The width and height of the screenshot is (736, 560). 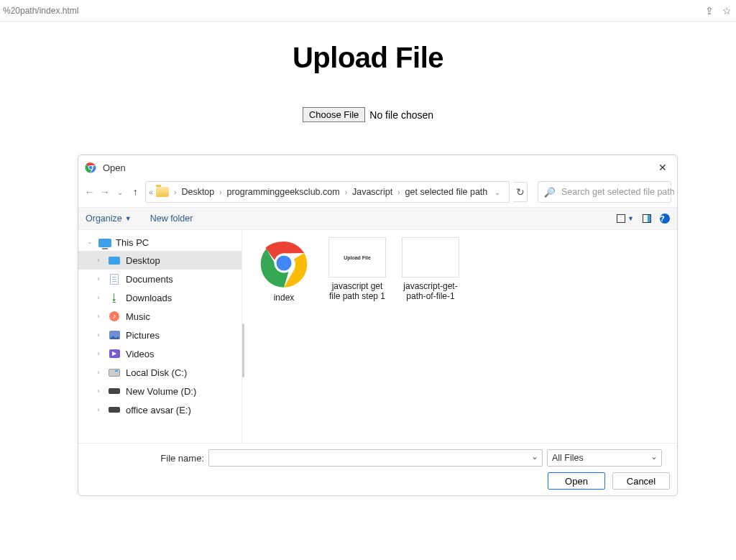 What do you see at coordinates (160, 298) in the screenshot?
I see `sidebar-item-downloads: › ⭳ Downloads` at bounding box center [160, 298].